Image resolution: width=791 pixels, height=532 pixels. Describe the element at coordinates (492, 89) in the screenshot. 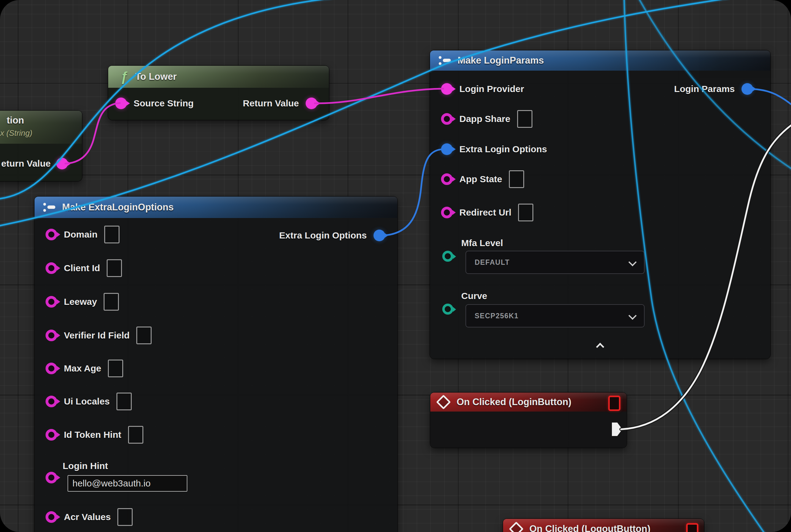

I see `pin-label-login-provider: Login Provider` at that location.